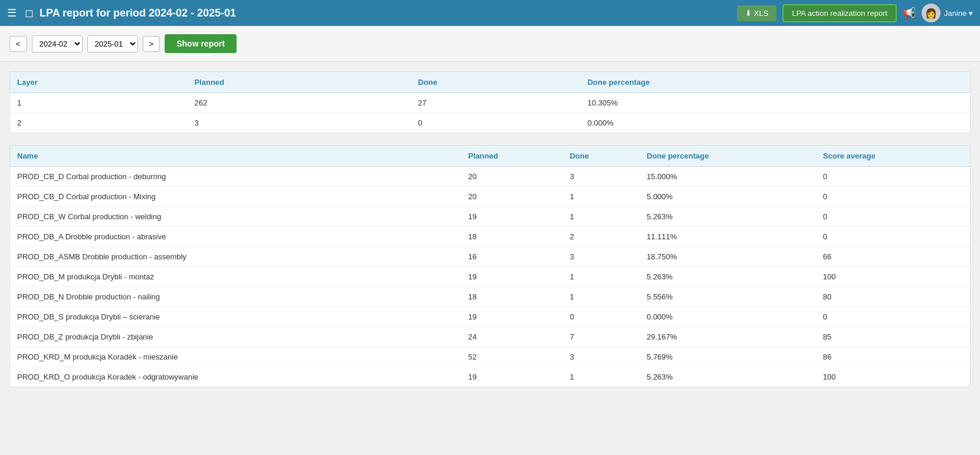  What do you see at coordinates (113, 44) in the screenshot?
I see `to-period-select: 2024-012024-022024-032024-042024-052024-…` at bounding box center [113, 44].